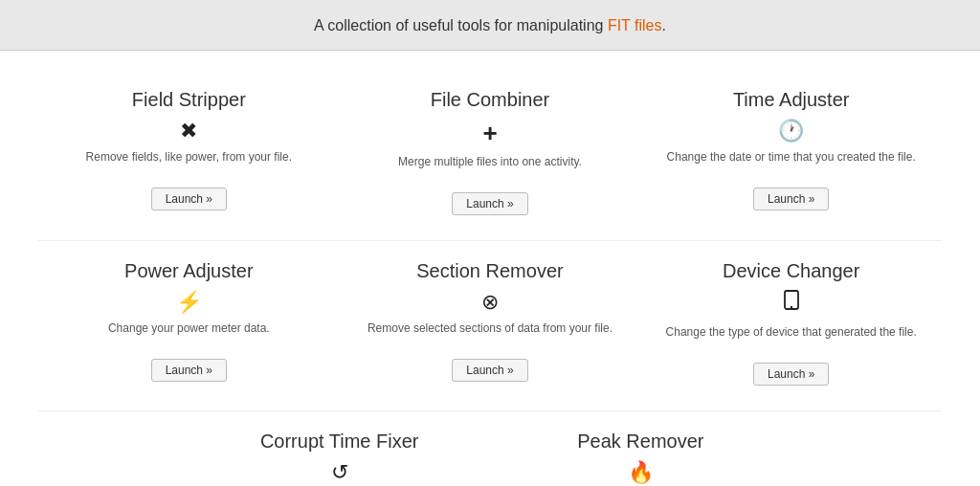 Image resolution: width=980 pixels, height=486 pixels. What do you see at coordinates (791, 150) in the screenshot?
I see `tool-card-time-adjuster: Time Adjuster 🕐 Change the date or time …` at bounding box center [791, 150].